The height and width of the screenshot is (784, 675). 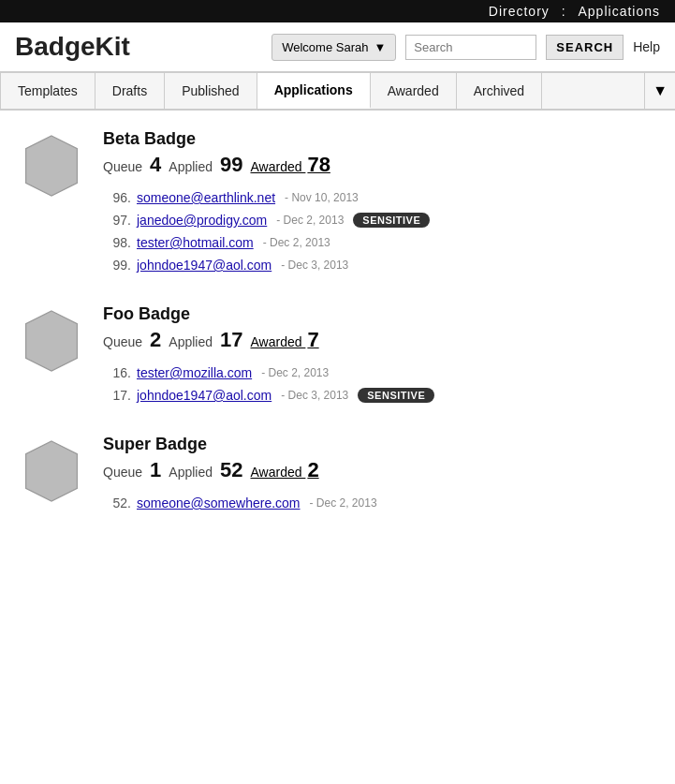 What do you see at coordinates (231, 470) in the screenshot?
I see `applied-num: 52` at bounding box center [231, 470].